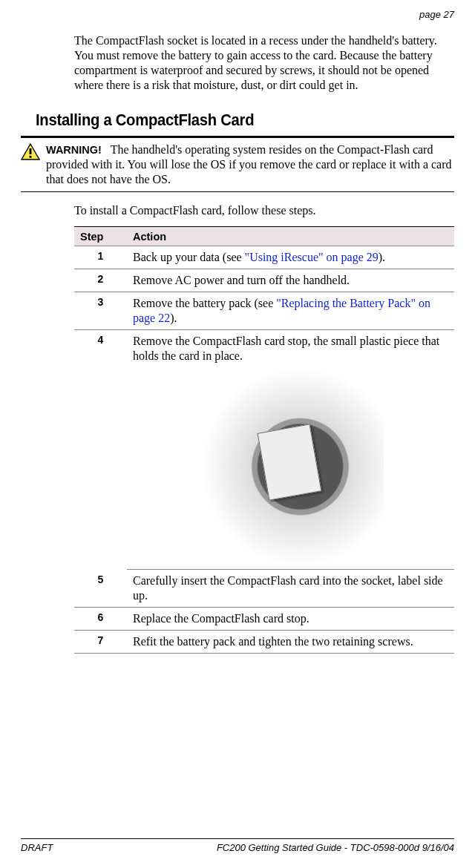 This screenshot has height=868, width=475. I want to click on footer-rule, so click(238, 838).